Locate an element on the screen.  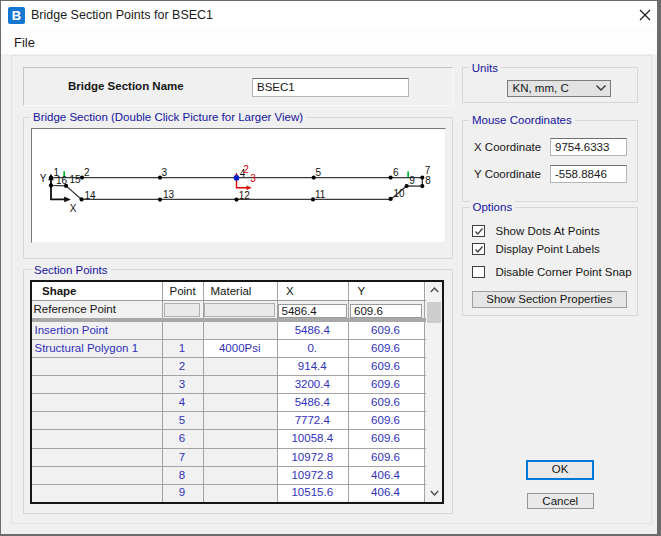
svg-text: 13 is located at coordinates (169, 194).